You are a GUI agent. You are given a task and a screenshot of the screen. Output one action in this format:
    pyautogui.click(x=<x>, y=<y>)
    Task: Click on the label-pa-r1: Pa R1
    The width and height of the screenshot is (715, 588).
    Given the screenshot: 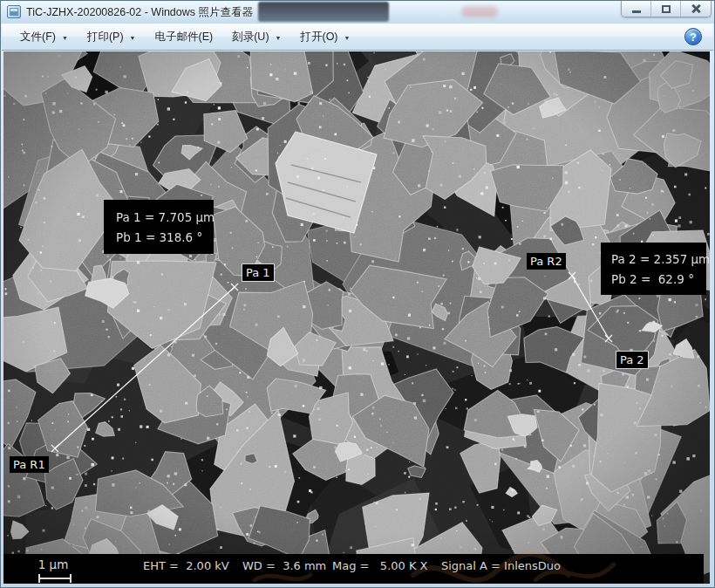 What is the action you would take?
    pyautogui.click(x=30, y=464)
    